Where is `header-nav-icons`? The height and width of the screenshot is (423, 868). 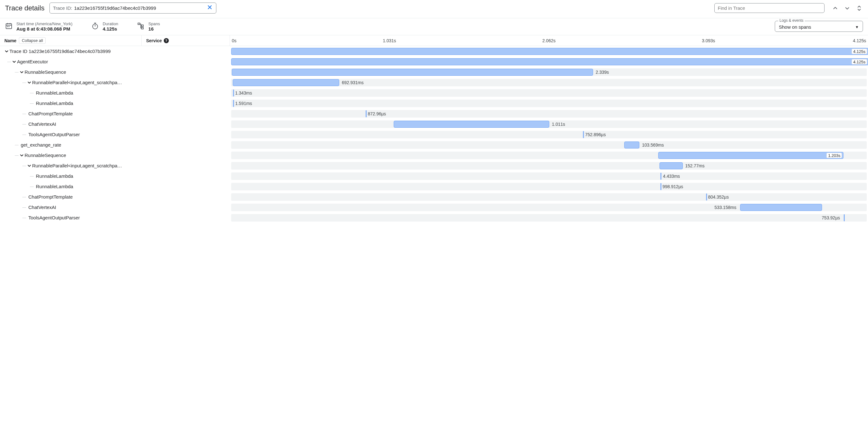 header-nav-icons is located at coordinates (847, 8).